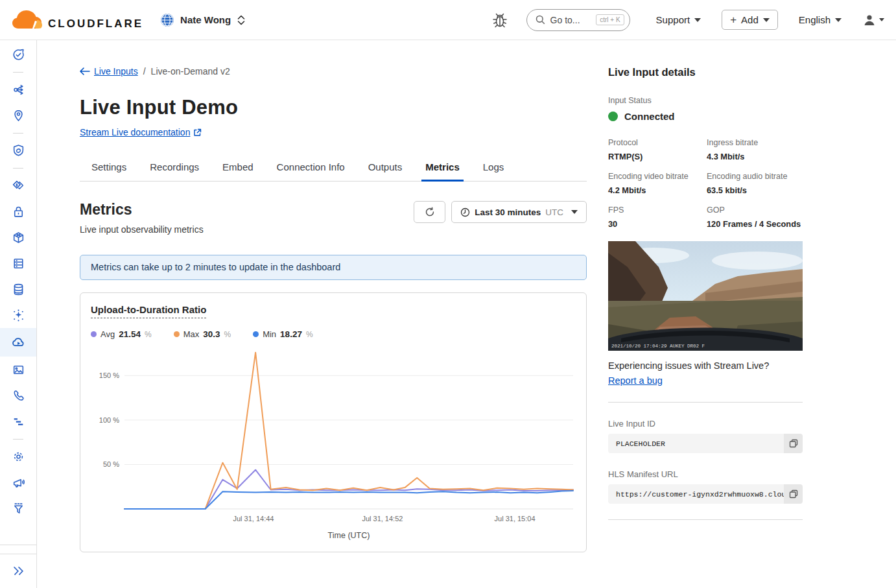 This screenshot has width=896, height=588. What do you see at coordinates (519, 212) in the screenshot?
I see `time-range-dropdown: Last 30 minutes UTC` at bounding box center [519, 212].